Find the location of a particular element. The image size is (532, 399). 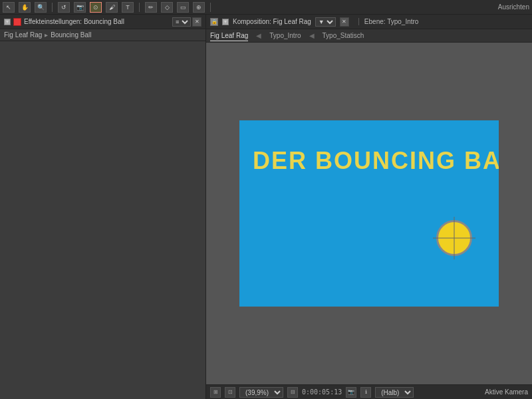

viewer-icon-grid: ⊞ is located at coordinates (215, 392).